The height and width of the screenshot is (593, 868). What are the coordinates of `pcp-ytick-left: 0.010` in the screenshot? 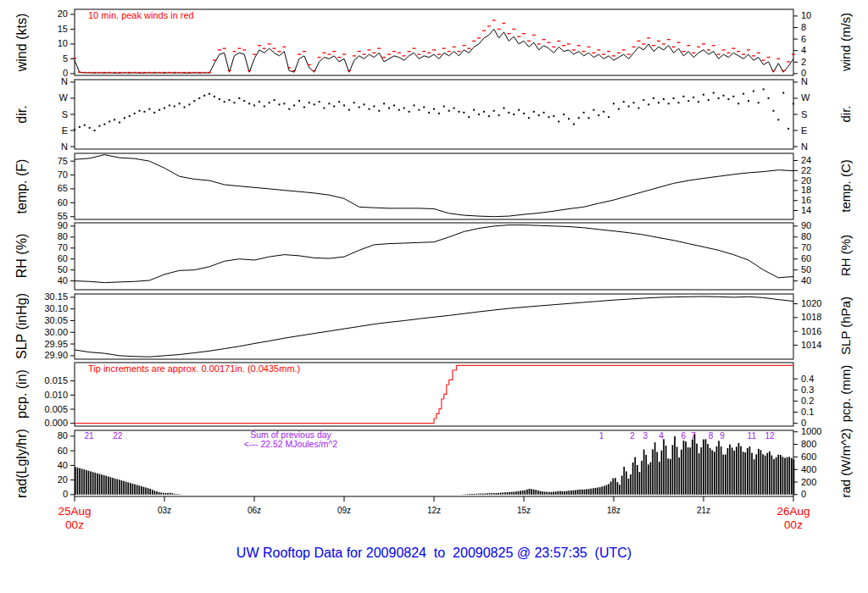 It's located at (56, 395).